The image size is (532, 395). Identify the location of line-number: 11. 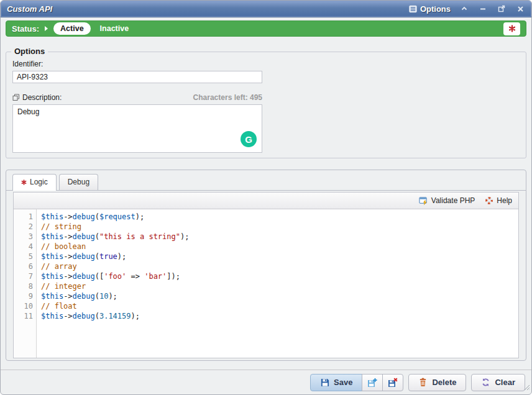
(24, 316).